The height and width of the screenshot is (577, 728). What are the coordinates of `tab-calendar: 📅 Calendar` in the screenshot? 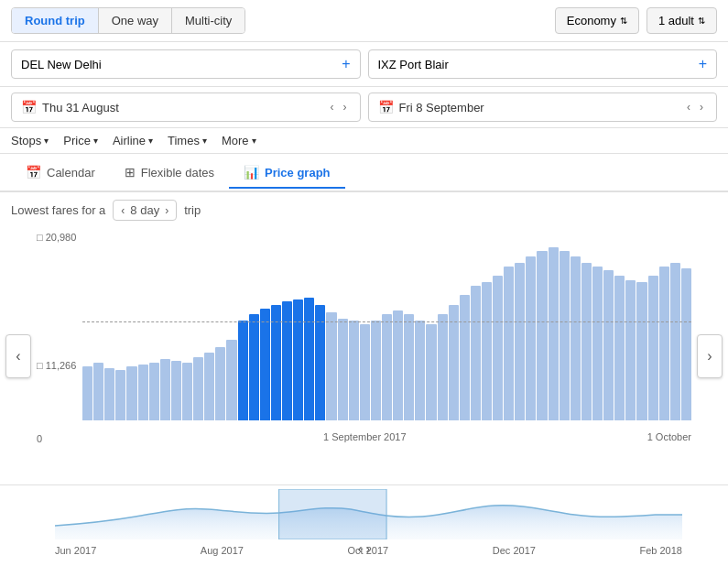 It's located at (60, 173).